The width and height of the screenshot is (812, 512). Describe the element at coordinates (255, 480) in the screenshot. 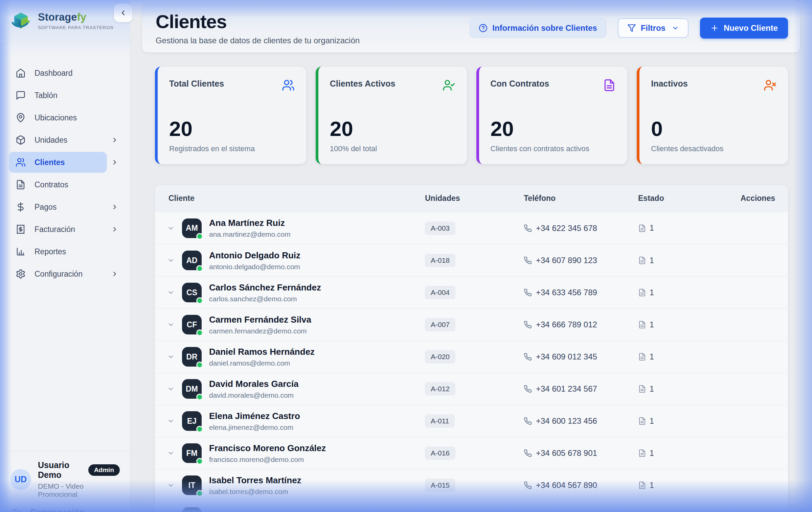

I see `client-name: Isabel Torres Martínez` at that location.